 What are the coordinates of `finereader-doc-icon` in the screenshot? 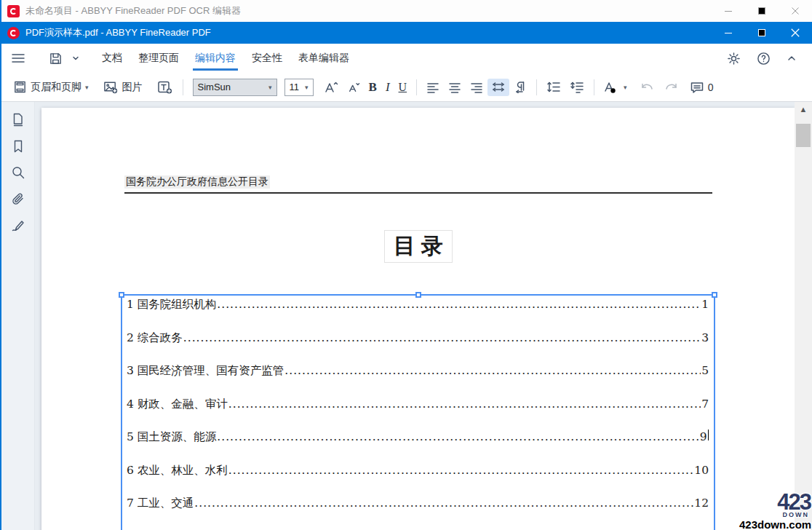 It's located at (13, 33).